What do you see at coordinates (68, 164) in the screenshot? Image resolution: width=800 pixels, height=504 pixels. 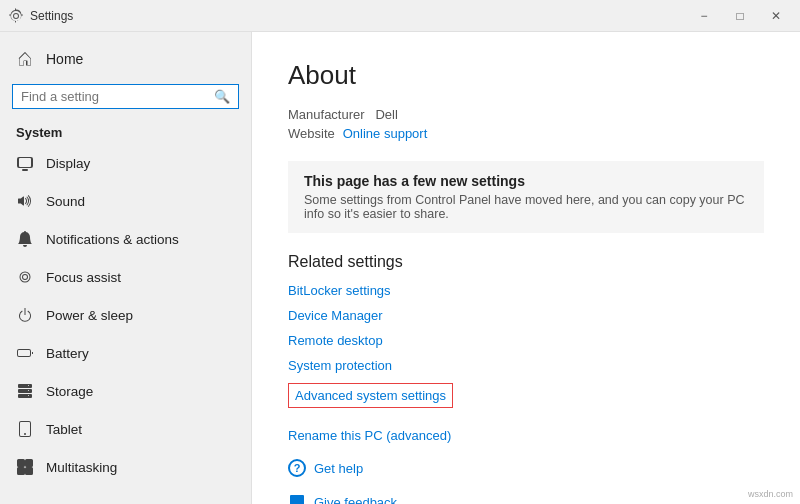 I see `display-label: Display` at bounding box center [68, 164].